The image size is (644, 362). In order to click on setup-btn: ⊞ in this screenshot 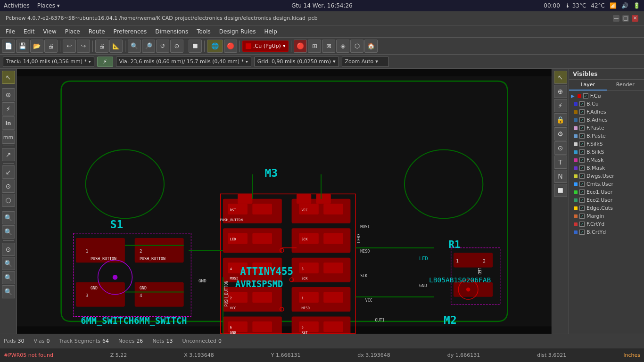, I will do `click(314, 46)`.